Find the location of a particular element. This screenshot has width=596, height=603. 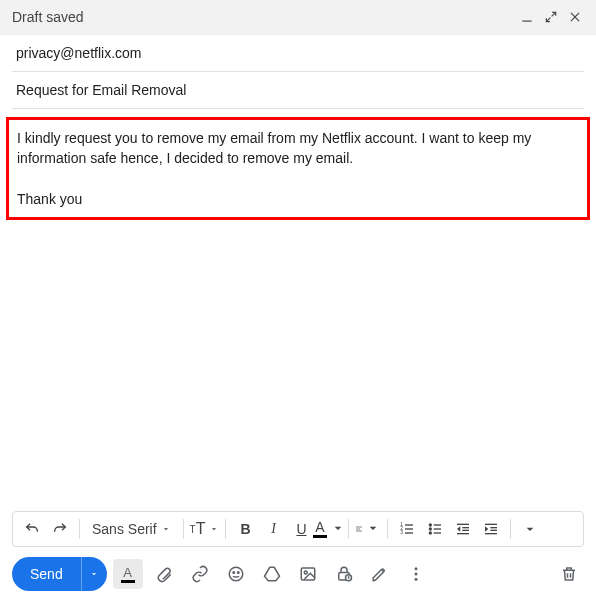

emoji-icon is located at coordinates (236, 574).